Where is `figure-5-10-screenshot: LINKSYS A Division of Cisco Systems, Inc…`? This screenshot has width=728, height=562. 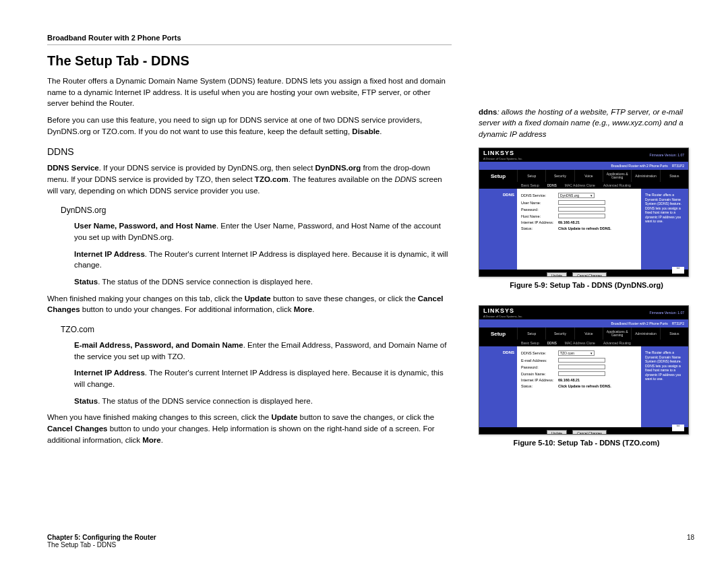
figure-5-10-screenshot: LINKSYS A Division of Cisco Systems, Inc… is located at coordinates (584, 370).